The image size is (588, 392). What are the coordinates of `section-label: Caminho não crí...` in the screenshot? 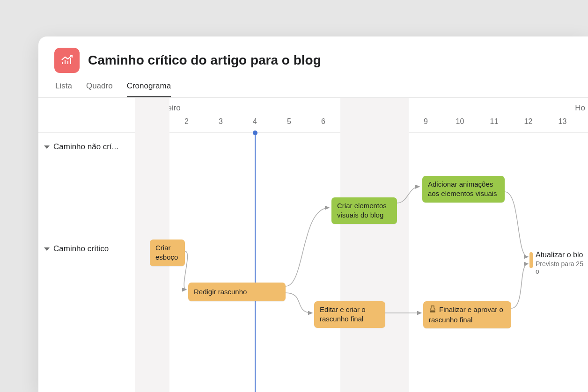 It's located at (86, 147).